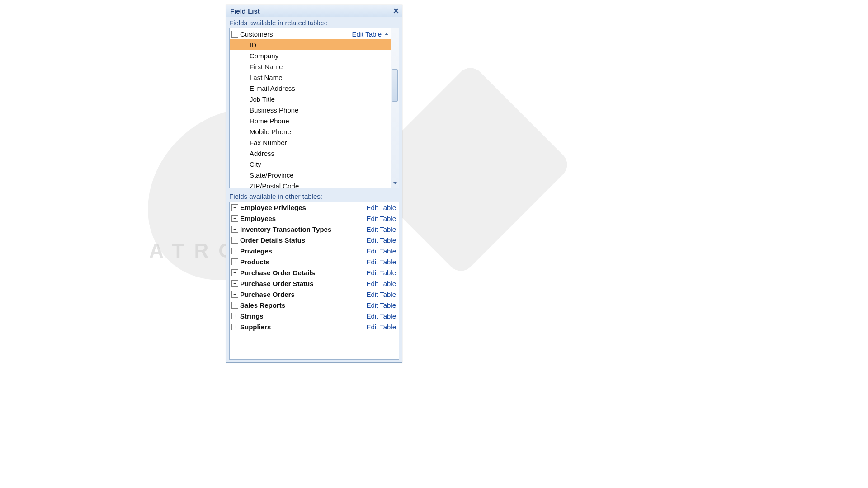 This screenshot has width=868, height=488. I want to click on table-node: +Employee PrivilegesEdit Table, so click(314, 207).